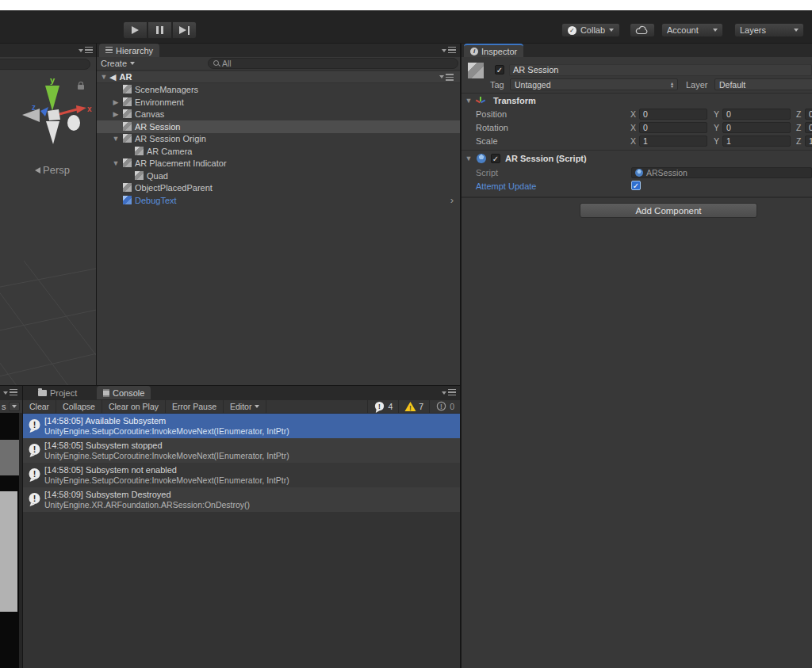 The width and height of the screenshot is (812, 668). I want to click on prefab-chevron-icon: ›, so click(452, 200).